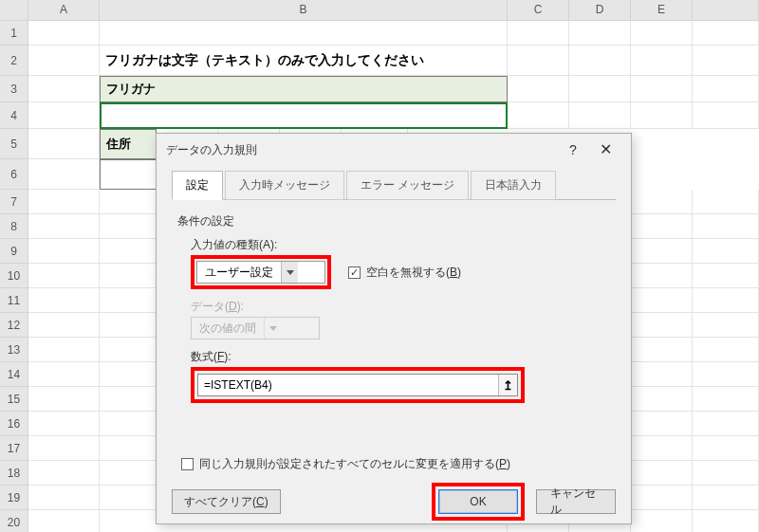  Describe the element at coordinates (14, 61) in the screenshot. I see `row-header-2: 2` at that location.